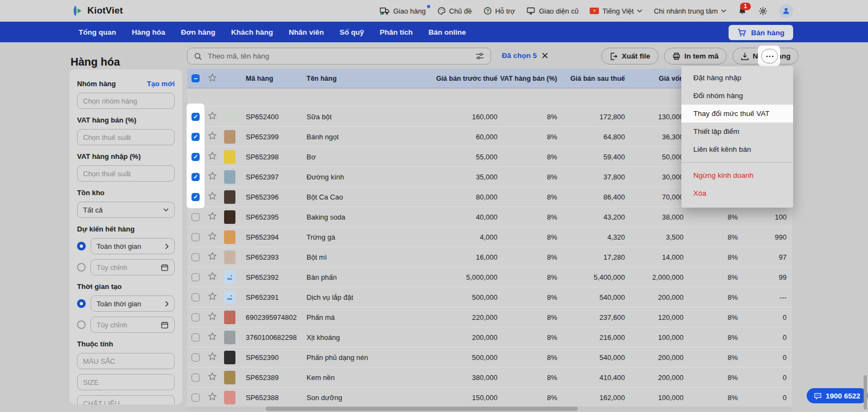  I want to click on print-barcode-button: In tem mã, so click(695, 56).